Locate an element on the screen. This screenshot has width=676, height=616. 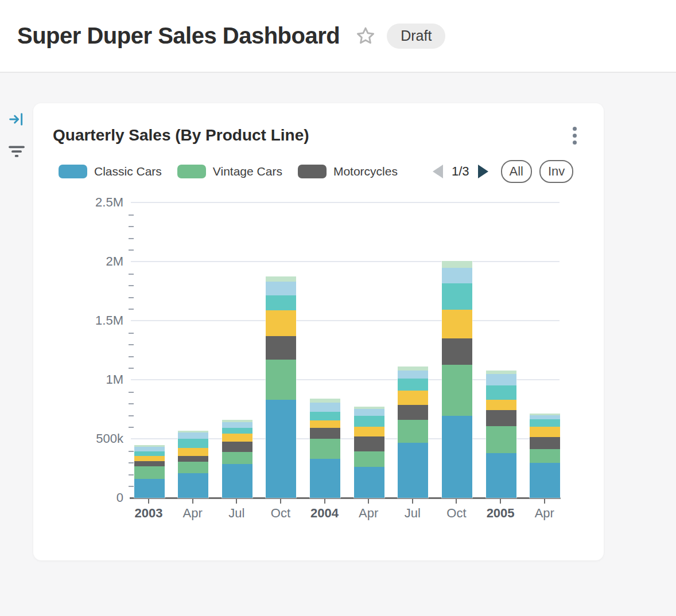
legend-select-all-button: All is located at coordinates (516, 171).